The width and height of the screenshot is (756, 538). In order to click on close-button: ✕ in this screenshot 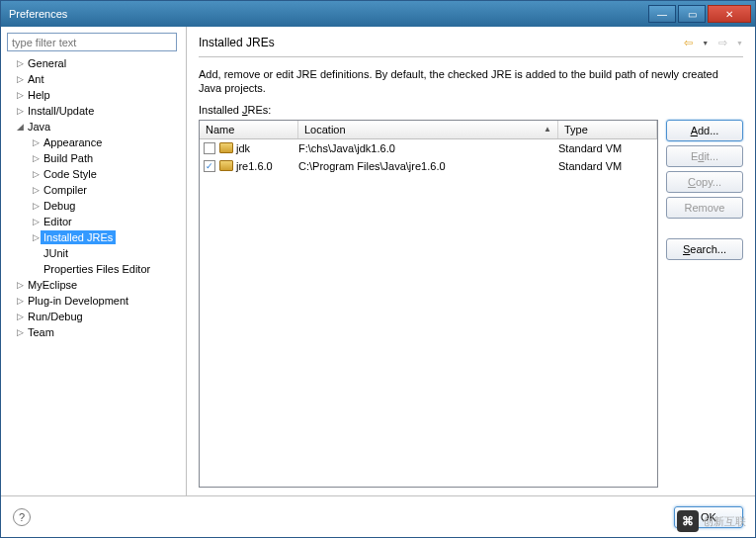, I will do `click(729, 14)`.